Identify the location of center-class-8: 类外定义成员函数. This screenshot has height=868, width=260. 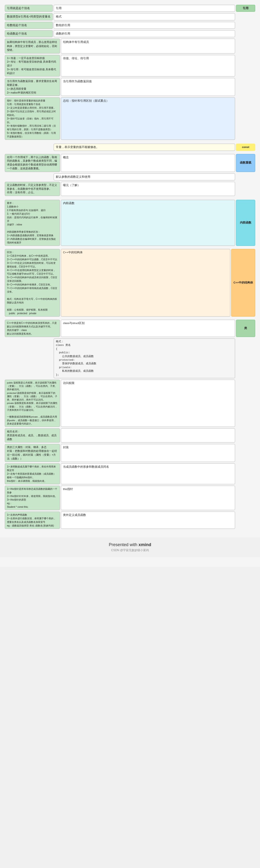
(148, 520).